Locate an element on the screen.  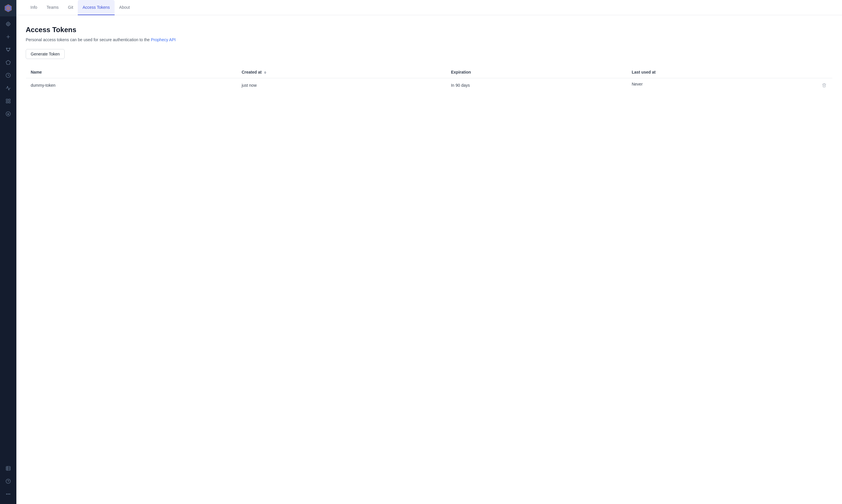
sidebar-item-history is located at coordinates (8, 75).